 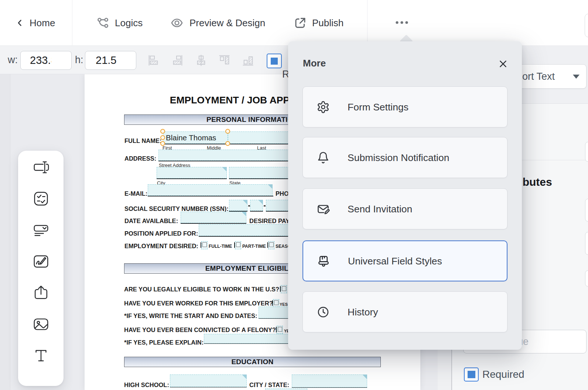 I want to click on image-field-tool-button, so click(x=41, y=324).